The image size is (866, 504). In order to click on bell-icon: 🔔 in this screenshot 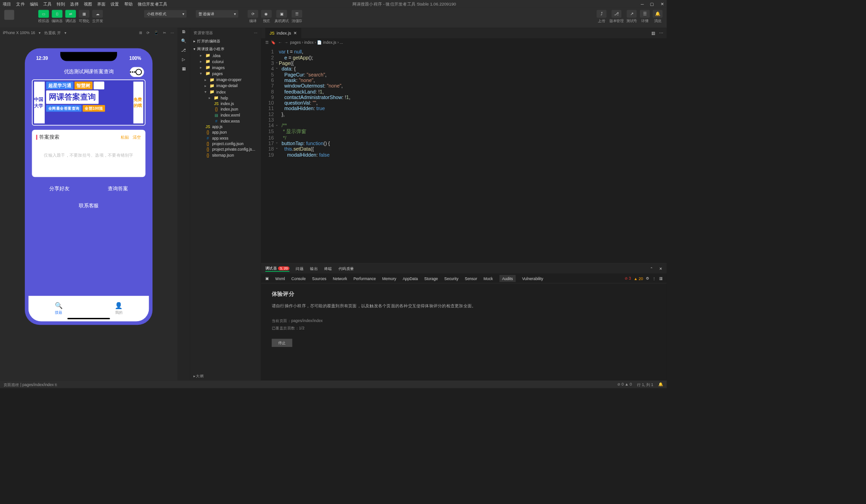, I will do `click(661, 385)`.